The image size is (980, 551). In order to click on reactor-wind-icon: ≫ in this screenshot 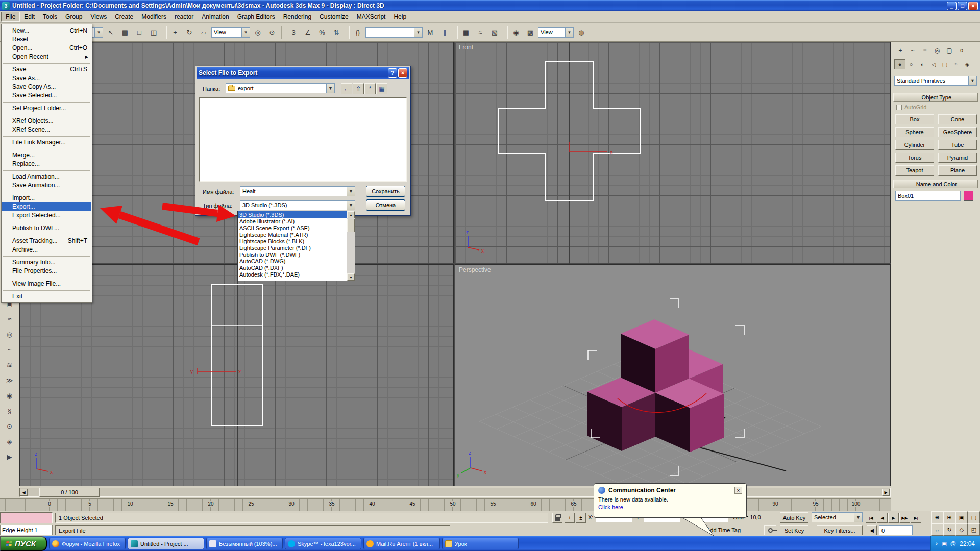, I will do `click(10, 380)`.